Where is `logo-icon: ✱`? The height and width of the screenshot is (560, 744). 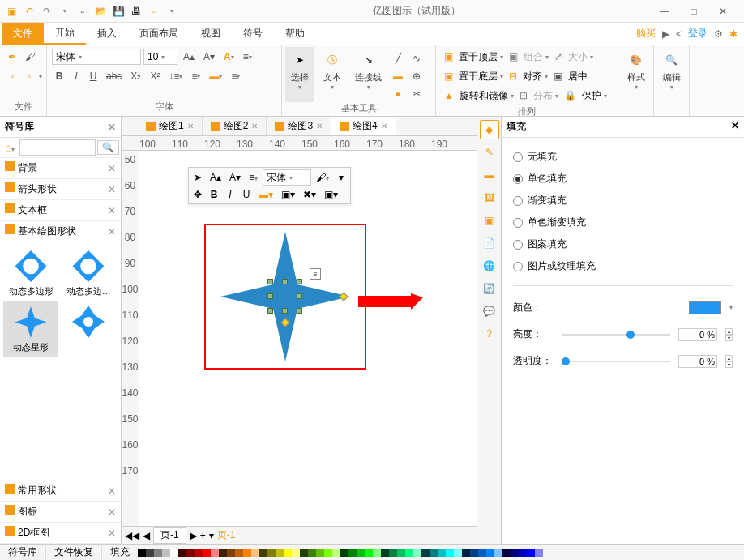
logo-icon: ✱ is located at coordinates (733, 34).